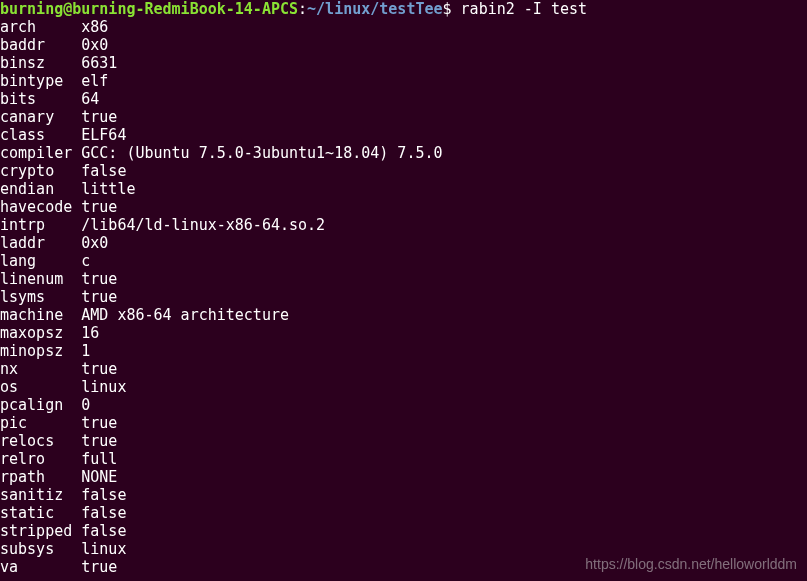 The image size is (807, 581). Describe the element at coordinates (404, 333) in the screenshot. I see `output-row: maxopsz 16` at that location.